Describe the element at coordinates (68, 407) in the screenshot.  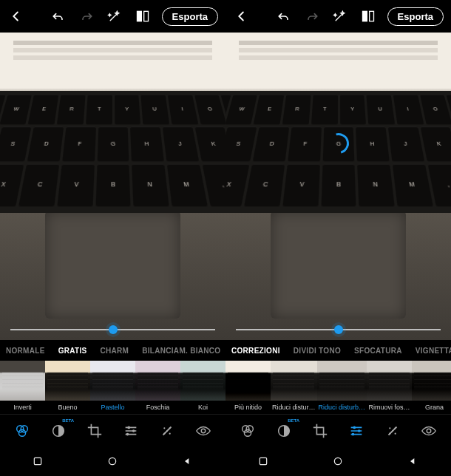
I see `preset-label: Bueno` at that location.